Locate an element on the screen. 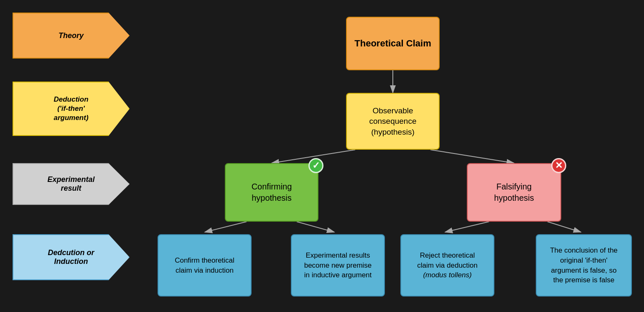 The height and width of the screenshot is (312, 644). reject-deduction-box: Reject theoretical claim via deduction (… is located at coordinates (447, 265).